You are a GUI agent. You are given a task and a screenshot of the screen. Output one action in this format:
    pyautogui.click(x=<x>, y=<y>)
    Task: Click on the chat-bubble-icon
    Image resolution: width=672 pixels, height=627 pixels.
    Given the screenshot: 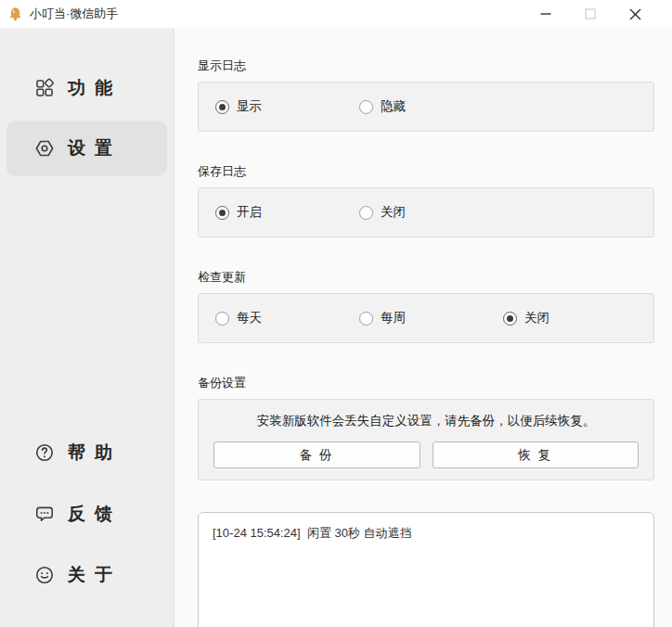 What is the action you would take?
    pyautogui.click(x=45, y=514)
    